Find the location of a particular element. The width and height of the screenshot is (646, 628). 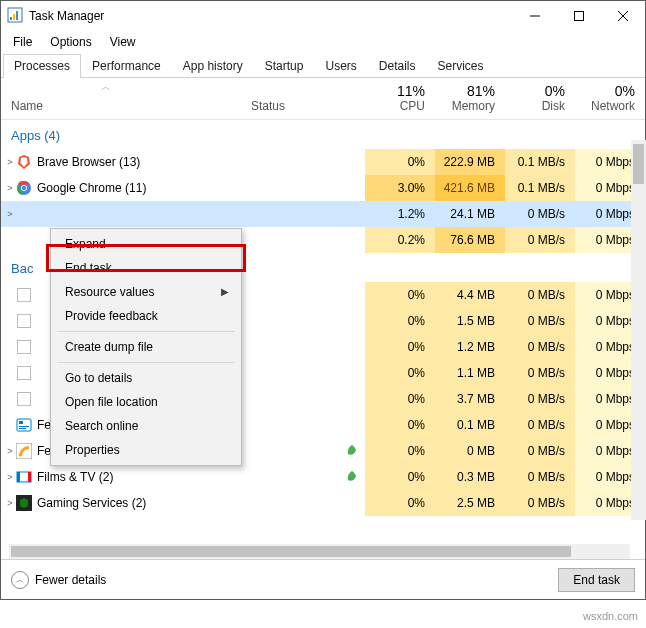

status-icon is located at coordinates (341, 477).